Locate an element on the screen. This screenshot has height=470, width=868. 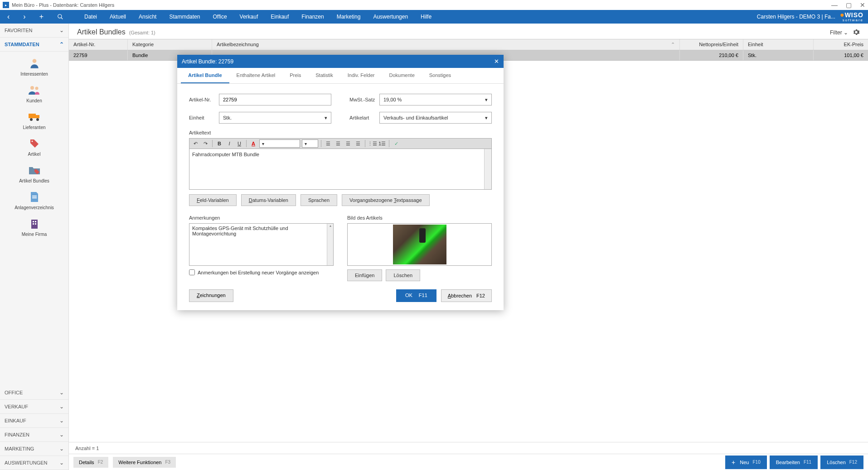
underline-icon: U is located at coordinates (239, 144).